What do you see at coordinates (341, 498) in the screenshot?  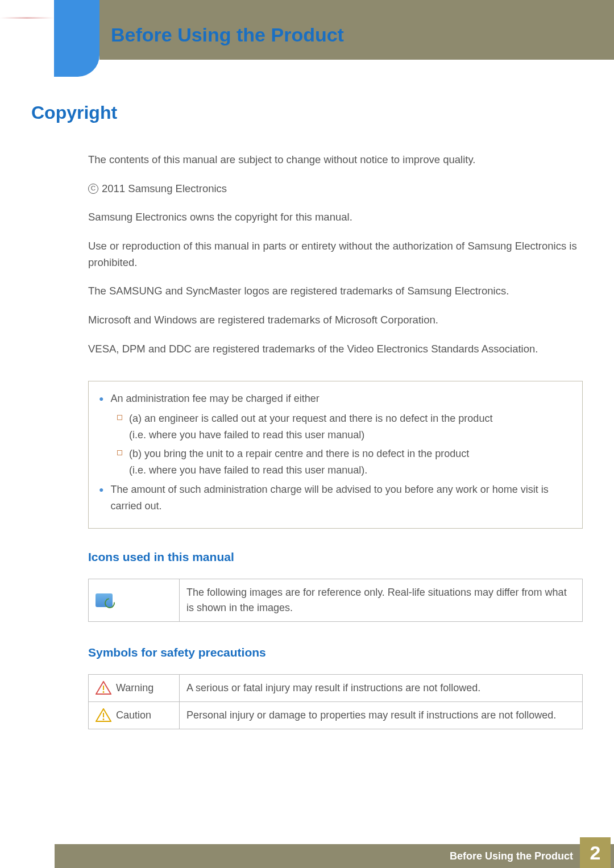 I see `bullet-text: The amount of such administration charge…` at bounding box center [341, 498].